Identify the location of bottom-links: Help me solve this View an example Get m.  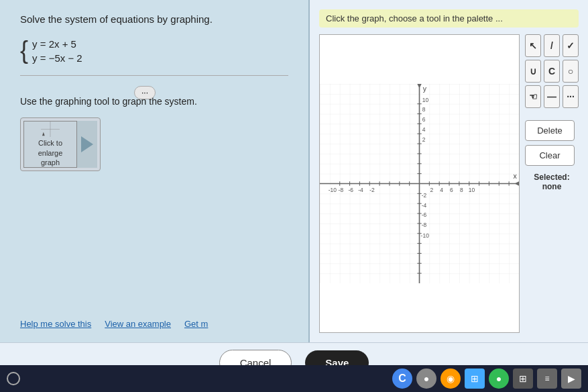
(114, 324).